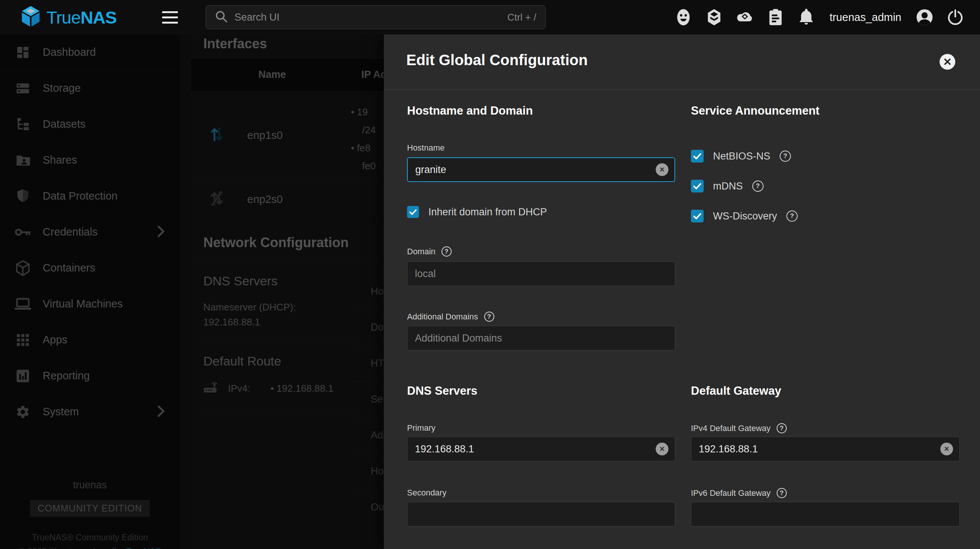  I want to click on additional-domains-input, so click(541, 338).